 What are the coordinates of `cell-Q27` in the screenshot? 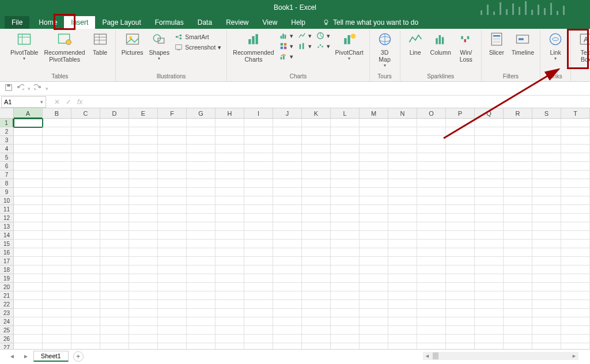 It's located at (489, 346).